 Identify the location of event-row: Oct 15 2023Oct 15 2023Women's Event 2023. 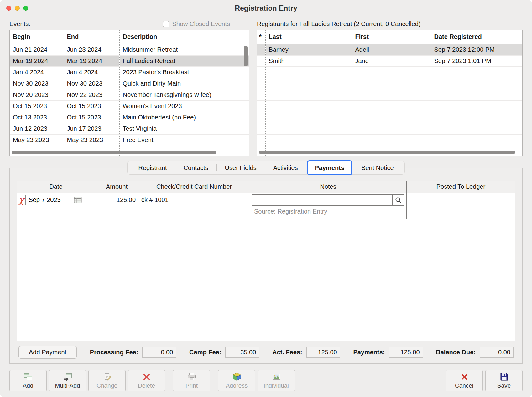
(129, 106).